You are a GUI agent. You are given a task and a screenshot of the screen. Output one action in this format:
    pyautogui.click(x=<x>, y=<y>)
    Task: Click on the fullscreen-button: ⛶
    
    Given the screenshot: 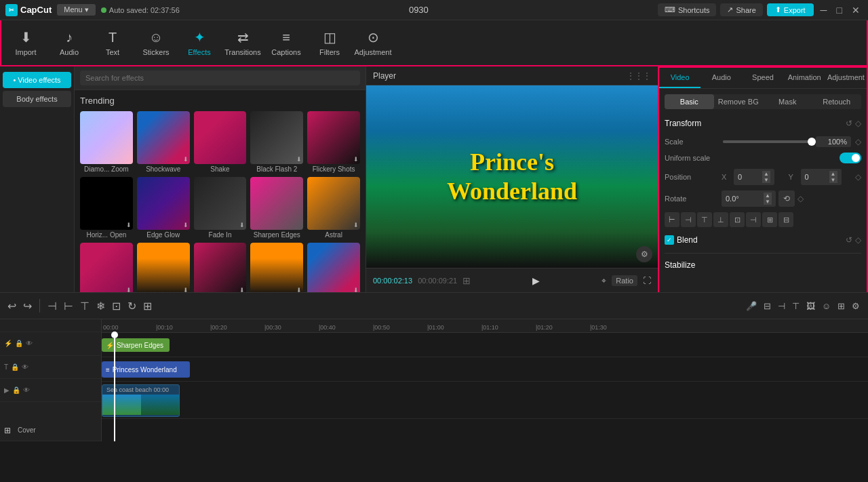 What is the action you would take?
    pyautogui.click(x=647, y=281)
    